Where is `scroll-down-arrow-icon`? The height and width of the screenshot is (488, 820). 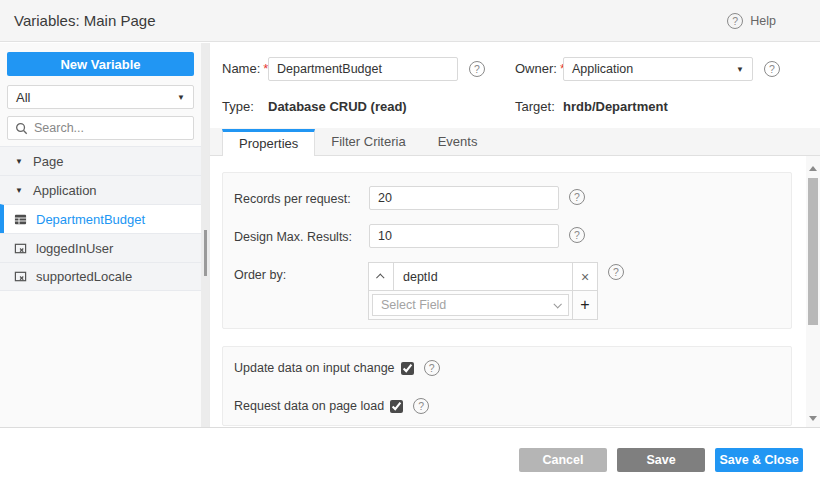
scroll-down-arrow-icon is located at coordinates (813, 418).